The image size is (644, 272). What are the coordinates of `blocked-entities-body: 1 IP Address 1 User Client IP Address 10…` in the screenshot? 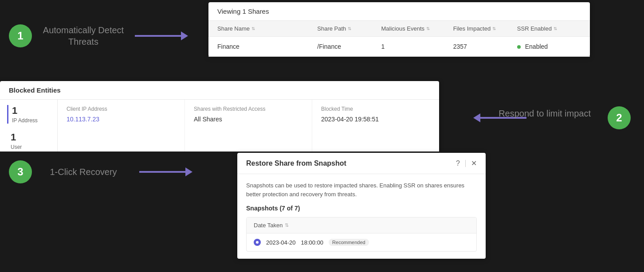 It's located at (220, 126).